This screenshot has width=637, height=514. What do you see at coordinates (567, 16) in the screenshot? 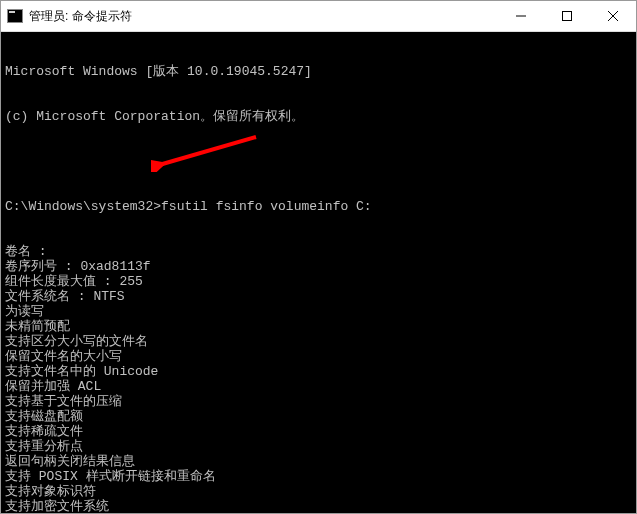
I see `window-controls` at bounding box center [567, 16].